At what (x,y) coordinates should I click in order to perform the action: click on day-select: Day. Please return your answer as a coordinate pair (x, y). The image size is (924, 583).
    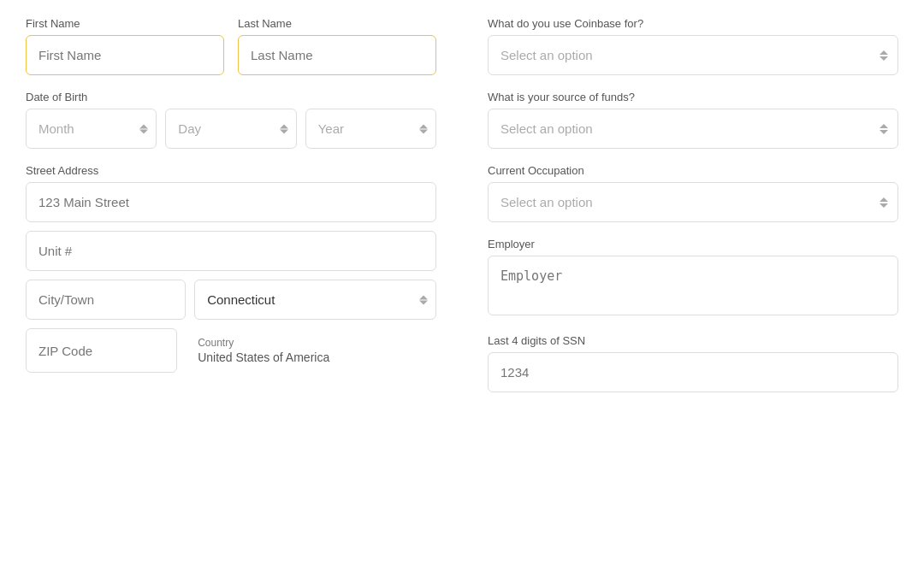
    Looking at the image, I should click on (231, 128).